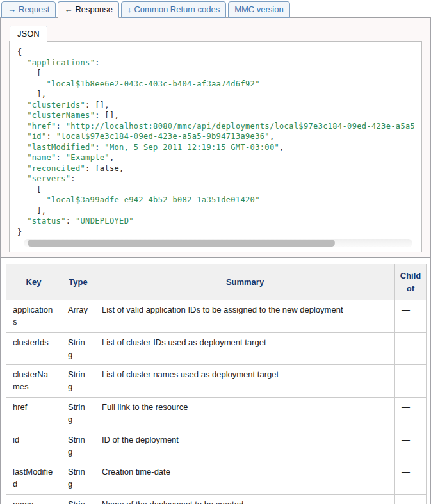  What do you see at coordinates (78, 282) in the screenshot?
I see `column-header-type: Type` at bounding box center [78, 282].